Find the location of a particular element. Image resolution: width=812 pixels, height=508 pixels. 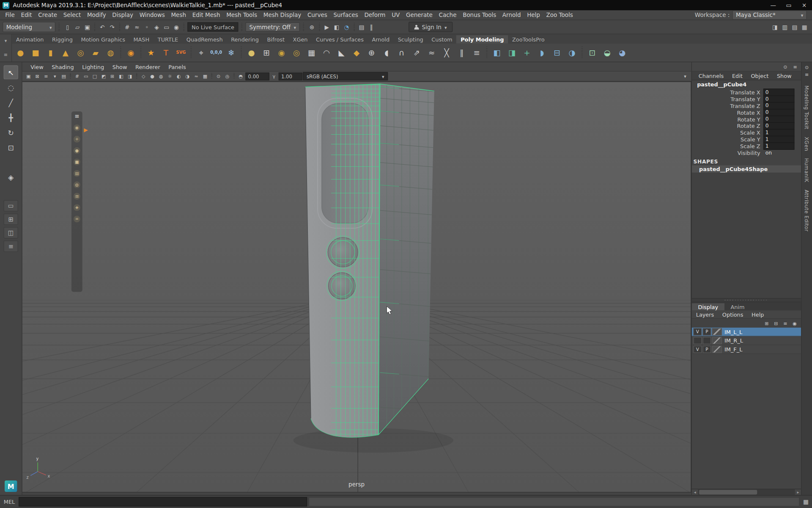

overlay-select-icon: ◉ is located at coordinates (77, 128).